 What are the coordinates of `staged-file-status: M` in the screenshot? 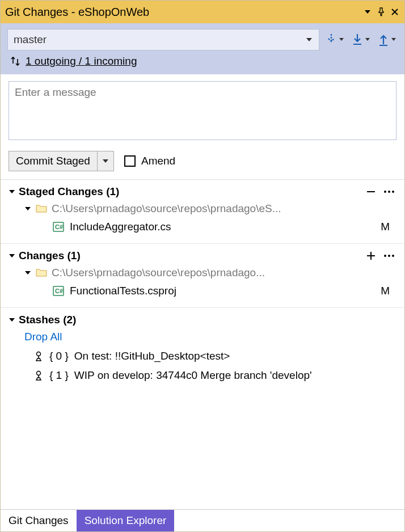 It's located at (387, 227).